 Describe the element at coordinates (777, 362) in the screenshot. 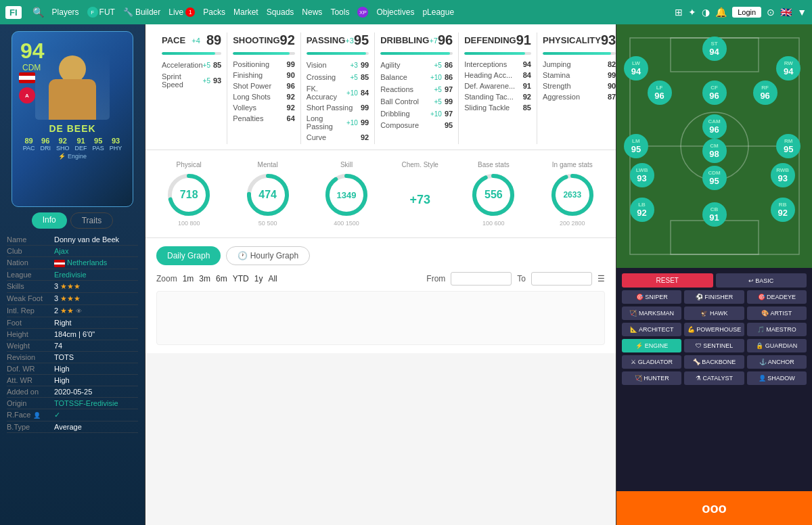

I see `anchor-button: ⚓ ANCHOR` at that location.